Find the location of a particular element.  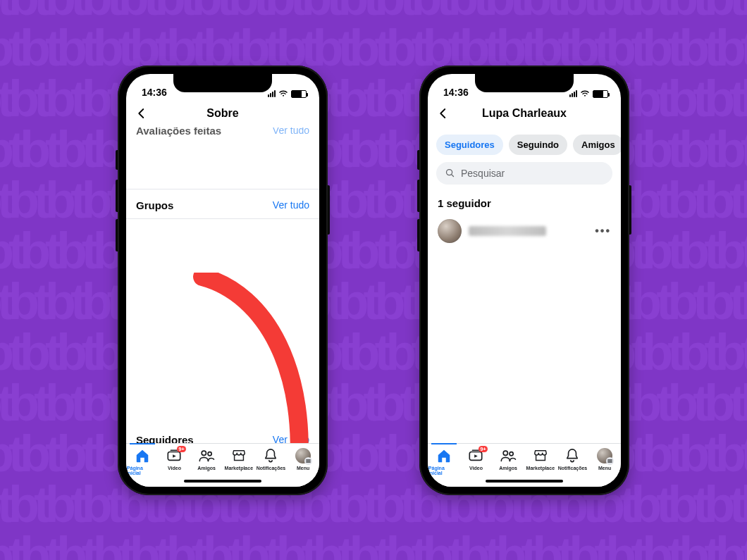

section-avaliacoes: Avaliações feitas Ver tudo is located at coordinates (223, 135).